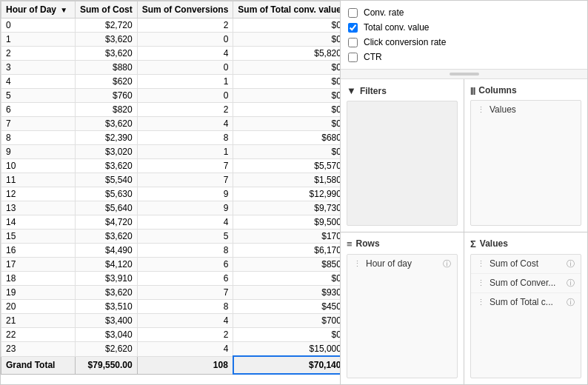 Image resolution: width=588 pixels, height=385 pixels. What do you see at coordinates (107, 138) in the screenshot?
I see `cell-8-1: $2,390` at bounding box center [107, 138].